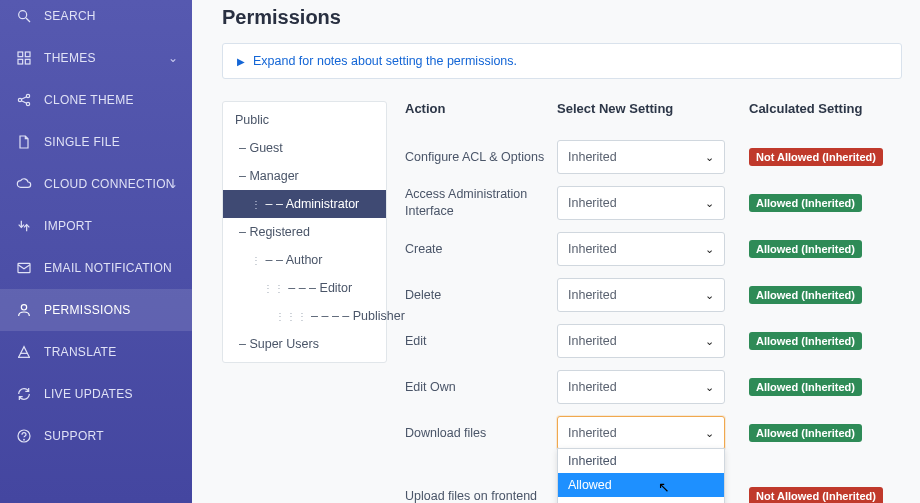  Describe the element at coordinates (88, 394) in the screenshot. I see `sidebar-item-label: LIVE UPDATES` at that location.